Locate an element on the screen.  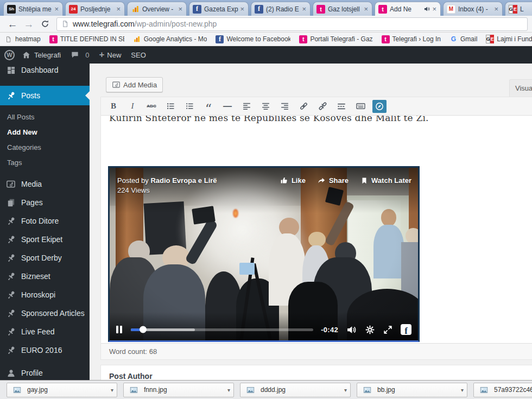
sidebar-item-profile: Profile is located at coordinates (45, 373).